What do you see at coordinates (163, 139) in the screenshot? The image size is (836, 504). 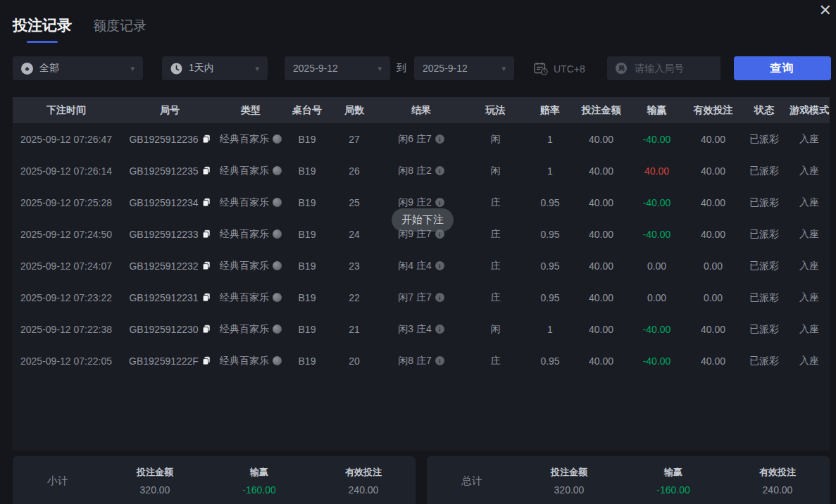 I see `round-id-text: GB1925912236` at bounding box center [163, 139].